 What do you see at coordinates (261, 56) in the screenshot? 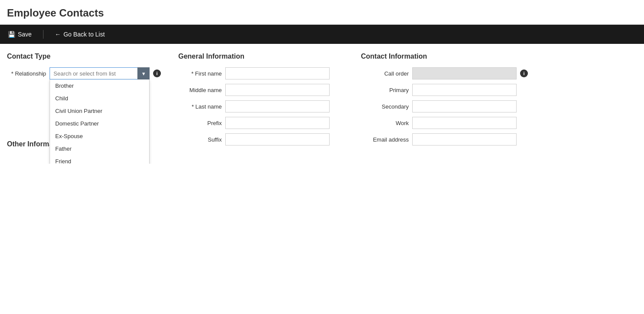
I see `general-information-title: General Information` at bounding box center [261, 56].